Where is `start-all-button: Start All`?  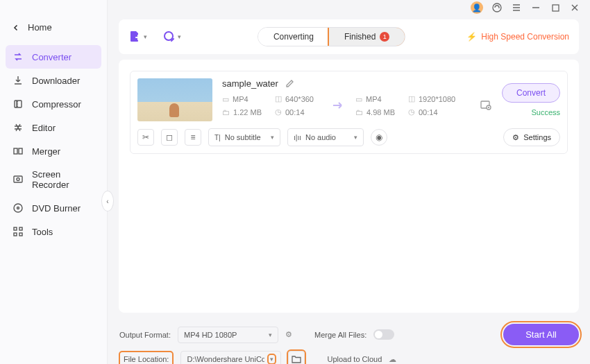
start-all-button: Start All is located at coordinates (541, 334).